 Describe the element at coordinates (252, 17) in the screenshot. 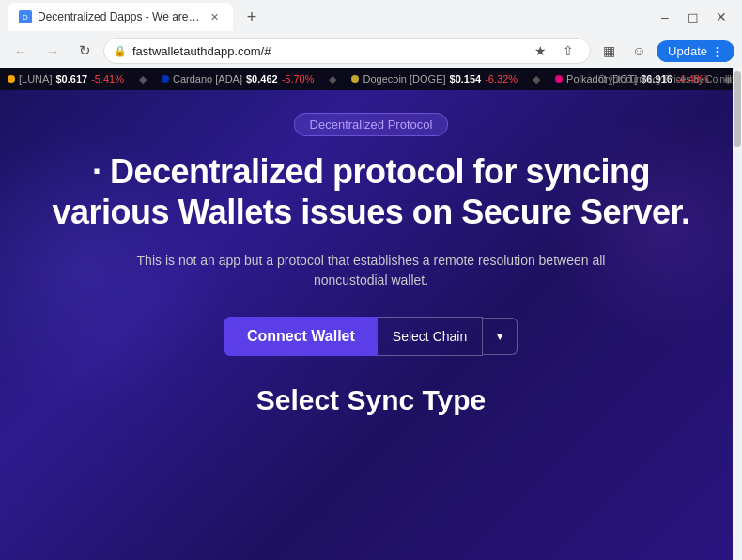

I see `new-tab-button: +` at that location.